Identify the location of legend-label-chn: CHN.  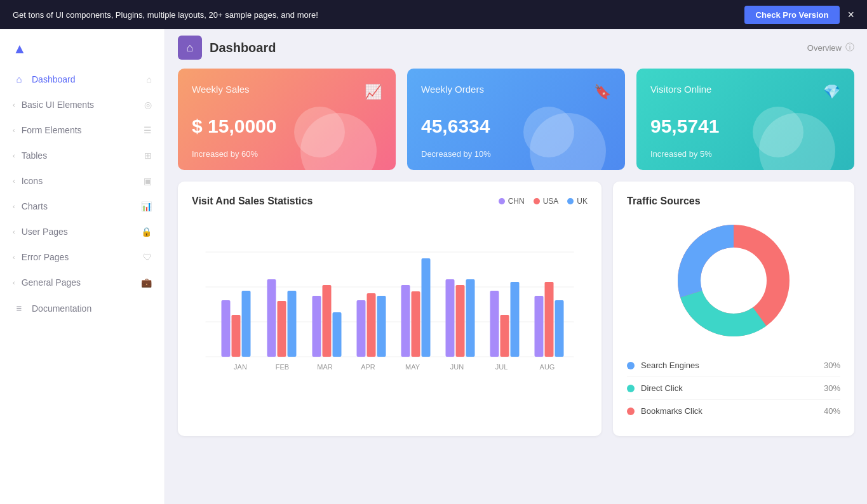
(516, 201).